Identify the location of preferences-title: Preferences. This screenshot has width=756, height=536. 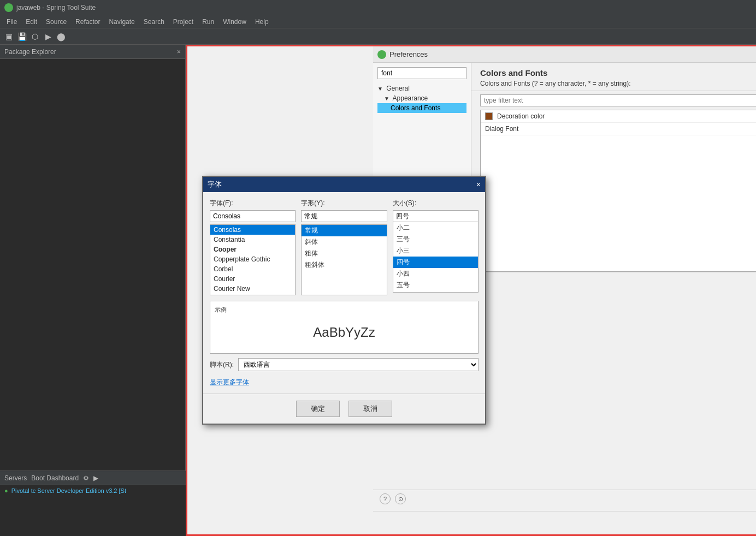
(572, 55).